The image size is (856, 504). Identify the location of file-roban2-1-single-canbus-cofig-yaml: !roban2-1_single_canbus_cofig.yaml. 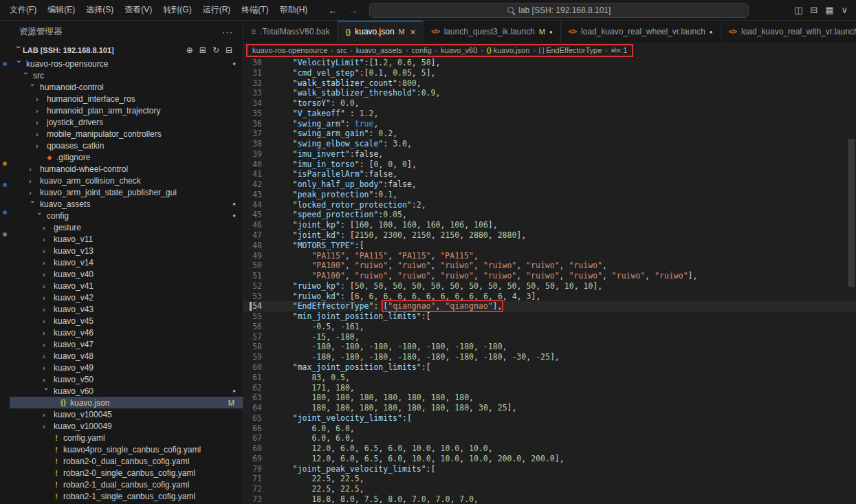
(127, 496).